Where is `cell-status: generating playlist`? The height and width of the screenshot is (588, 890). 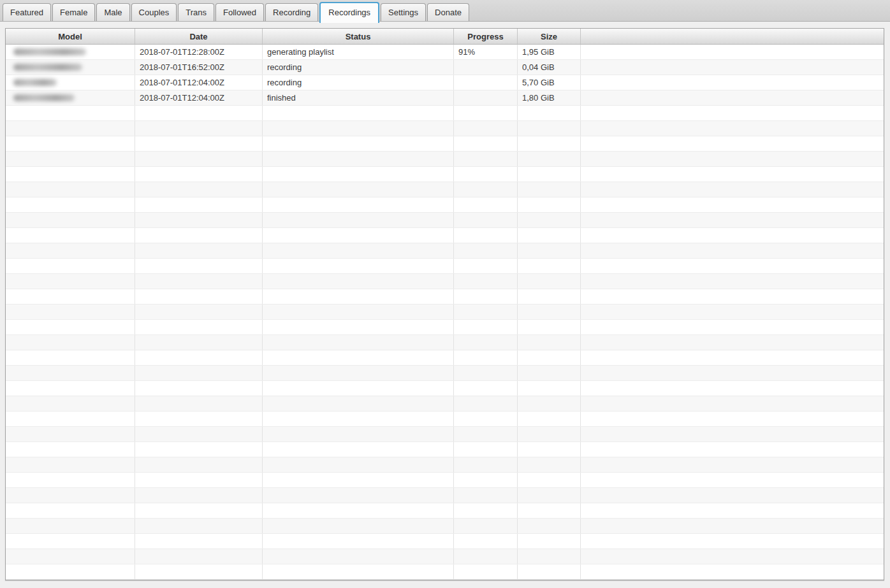 cell-status: generating playlist is located at coordinates (358, 52).